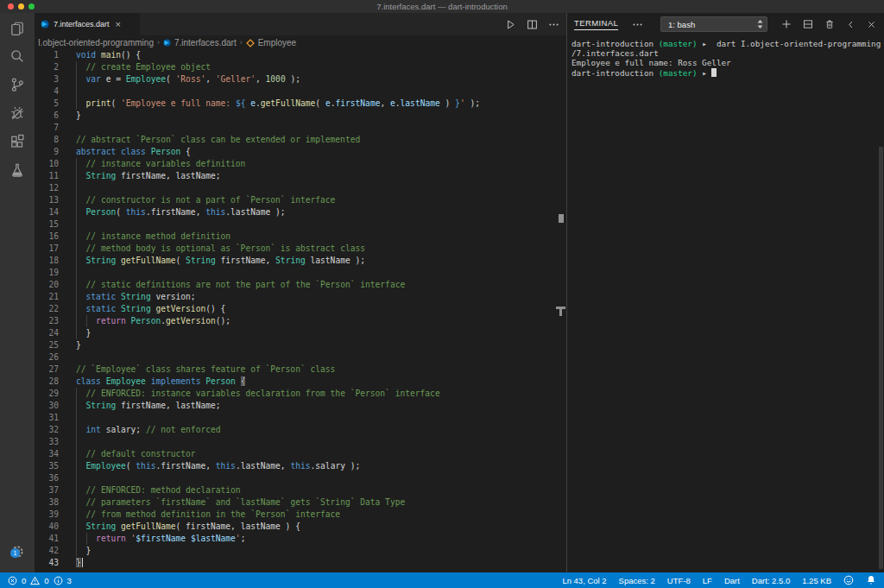 Image resolution: width=884 pixels, height=588 pixels. Describe the element at coordinates (300, 370) in the screenshot. I see `code-line: 27// `Employee` class shares feature of …` at that location.